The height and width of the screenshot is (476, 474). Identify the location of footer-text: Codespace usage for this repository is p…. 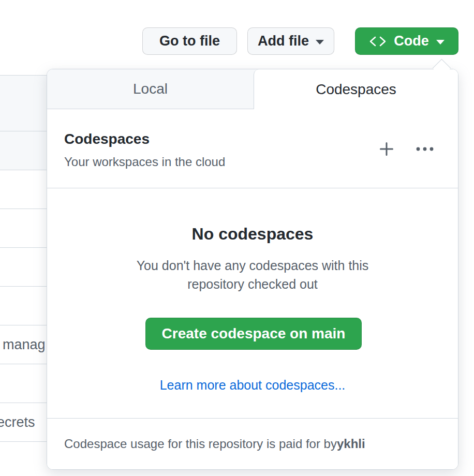
(201, 444).